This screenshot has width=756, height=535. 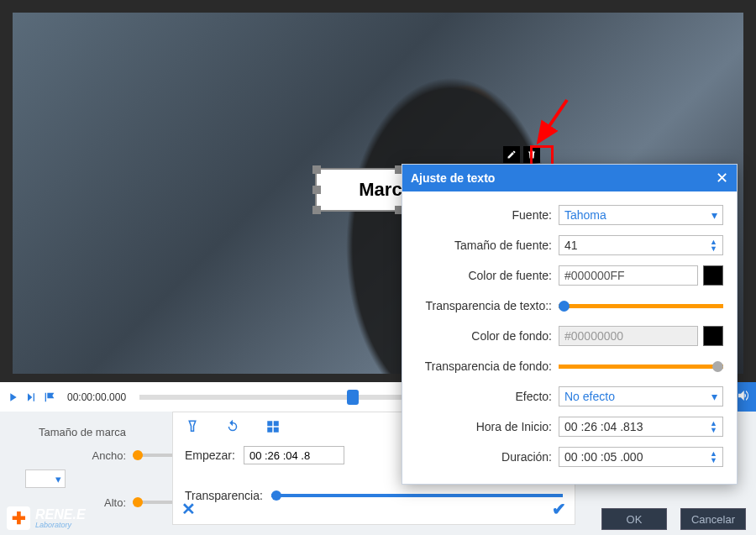 I want to click on play-button, so click(x=13, y=397).